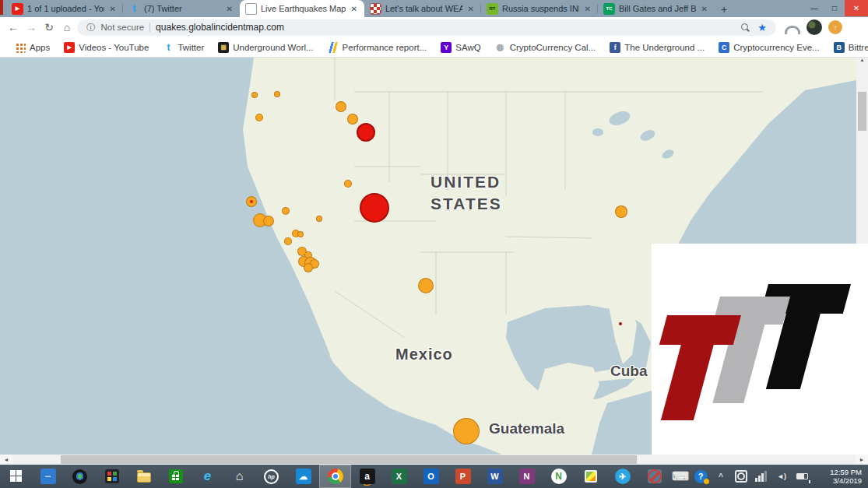  What do you see at coordinates (526, 476) in the screenshot?
I see `taskbar-onenote-icon: N` at bounding box center [526, 476].